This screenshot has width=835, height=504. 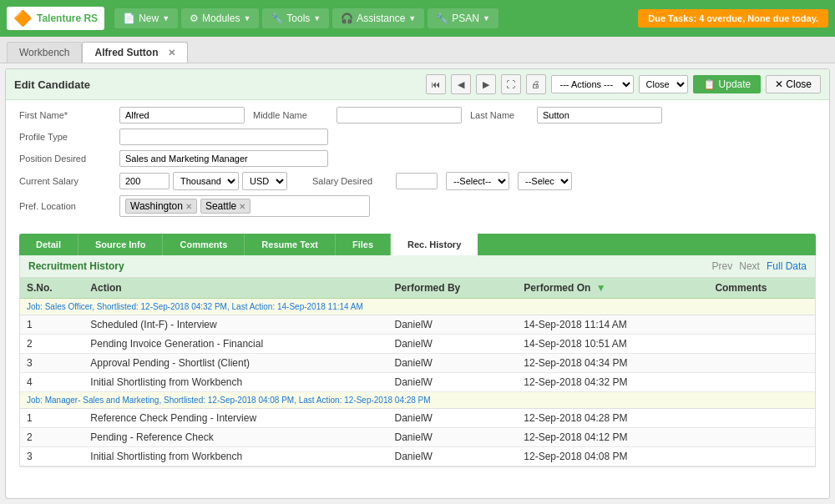 What do you see at coordinates (663, 84) in the screenshot?
I see `close-dropdown: Close` at bounding box center [663, 84].